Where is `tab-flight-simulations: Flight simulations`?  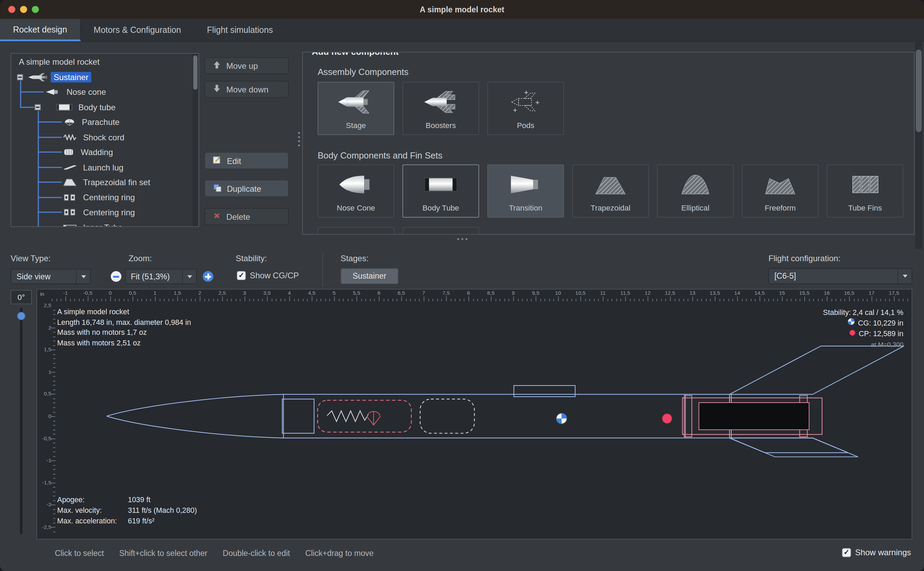 tab-flight-simulations: Flight simulations is located at coordinates (240, 30).